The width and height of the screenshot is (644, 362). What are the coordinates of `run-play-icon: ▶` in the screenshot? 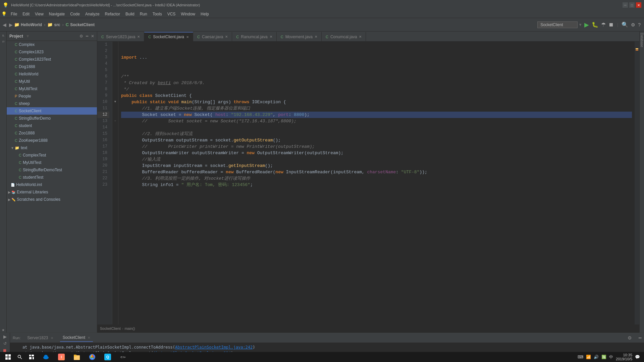 It's located at (5, 337).